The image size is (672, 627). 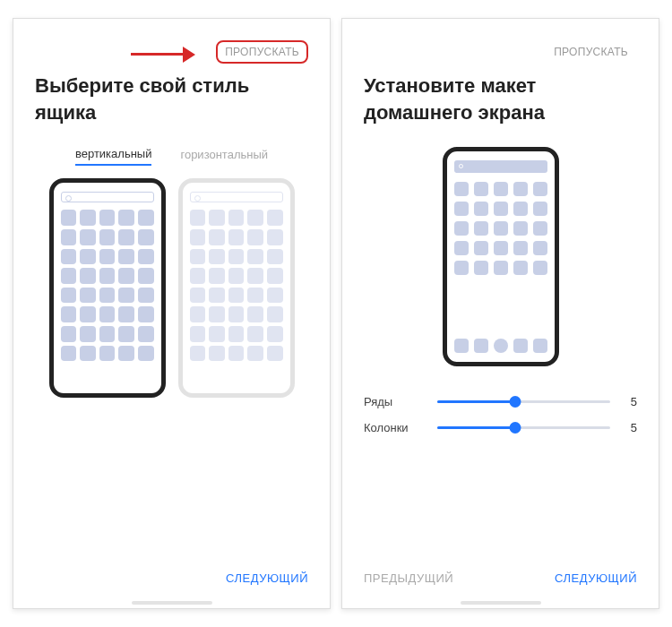 I want to click on columns-slider-row: Колонки 5, so click(x=500, y=428).